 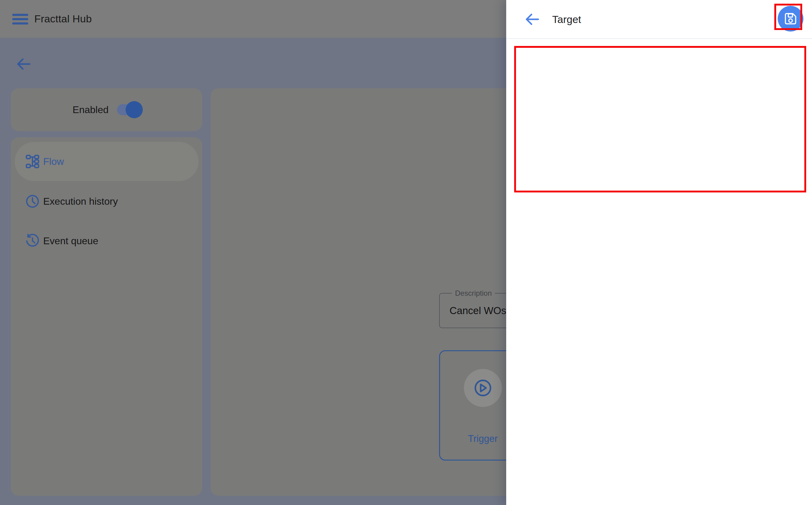 I want to click on enabled-label: Enabled, so click(x=91, y=110).